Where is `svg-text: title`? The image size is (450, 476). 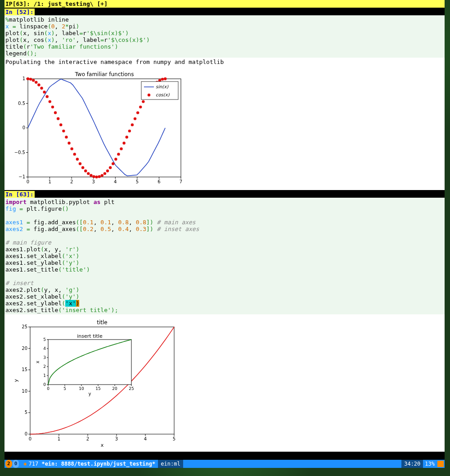
svg-text: title is located at coordinates (102, 322).